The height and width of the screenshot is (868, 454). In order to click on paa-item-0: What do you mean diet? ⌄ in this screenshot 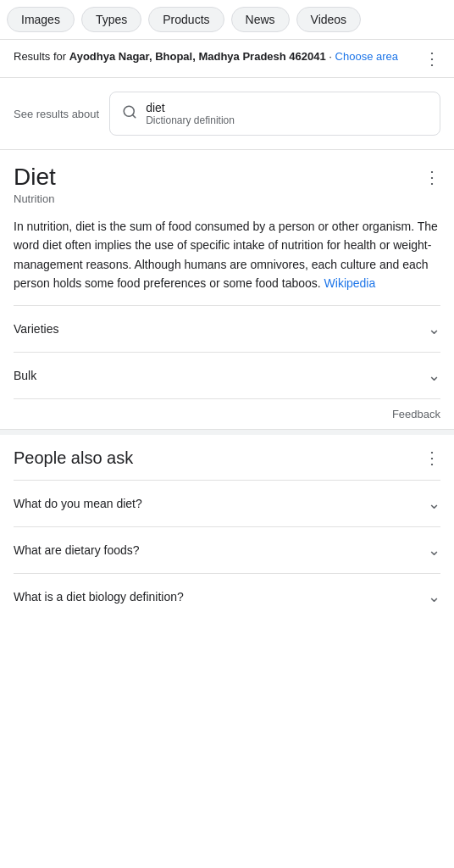, I will do `click(227, 504)`.